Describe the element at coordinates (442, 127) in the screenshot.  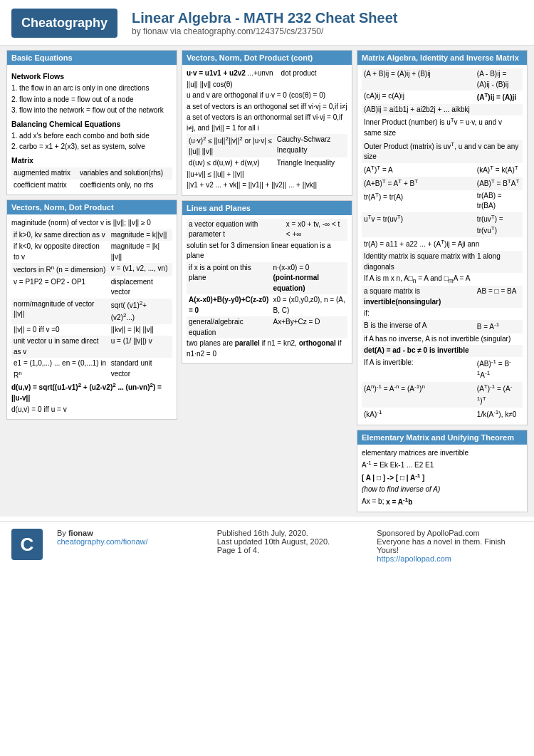
I see `table-row: Inner Product (number) is uTv = u·v, u a…` at that location.